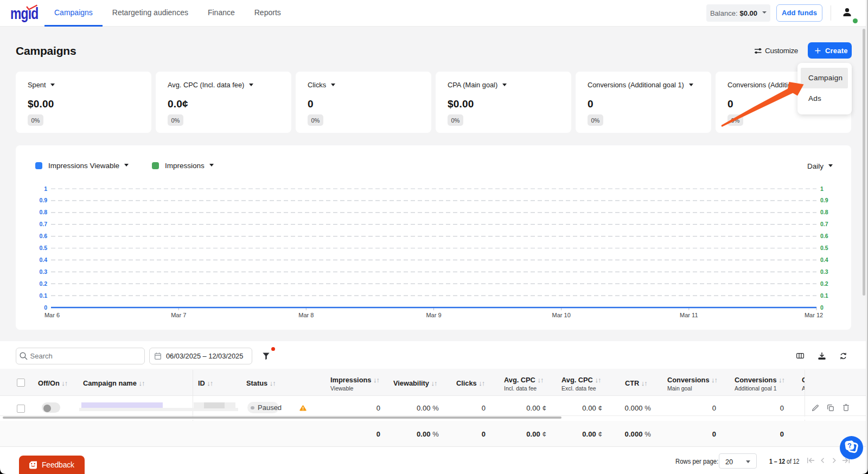 The width and height of the screenshot is (868, 474). What do you see at coordinates (689, 315) in the screenshot?
I see `svg-text: Mar 11` at bounding box center [689, 315].